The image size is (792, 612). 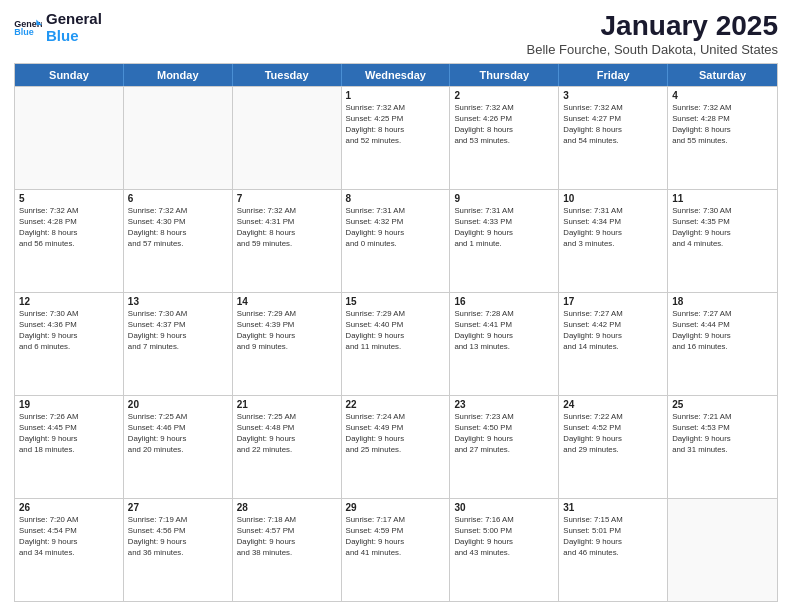 I want to click on day-number: 1, so click(x=396, y=96).